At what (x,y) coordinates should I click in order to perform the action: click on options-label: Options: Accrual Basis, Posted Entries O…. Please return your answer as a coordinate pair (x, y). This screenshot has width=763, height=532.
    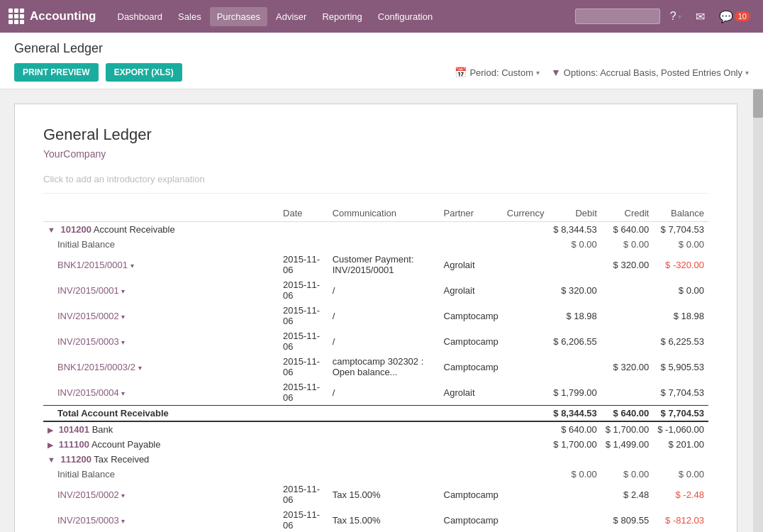
    Looking at the image, I should click on (653, 72).